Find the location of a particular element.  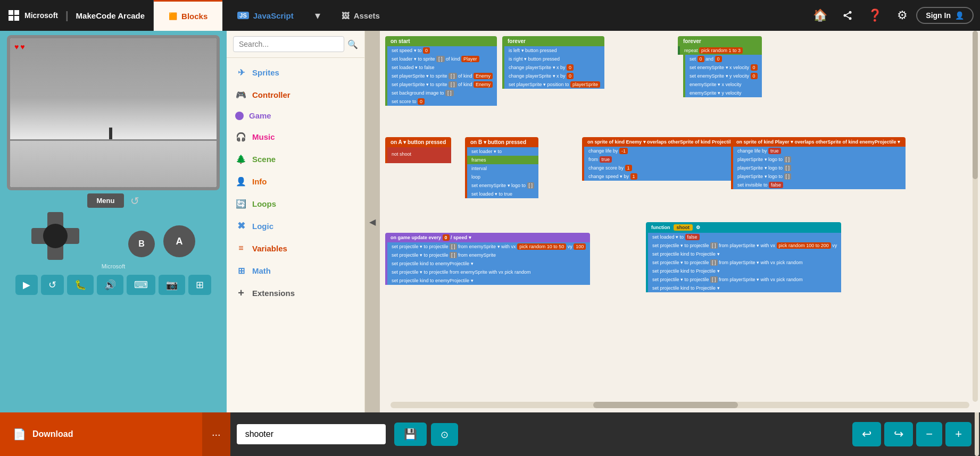

home-btn: 🏠 is located at coordinates (820, 15).